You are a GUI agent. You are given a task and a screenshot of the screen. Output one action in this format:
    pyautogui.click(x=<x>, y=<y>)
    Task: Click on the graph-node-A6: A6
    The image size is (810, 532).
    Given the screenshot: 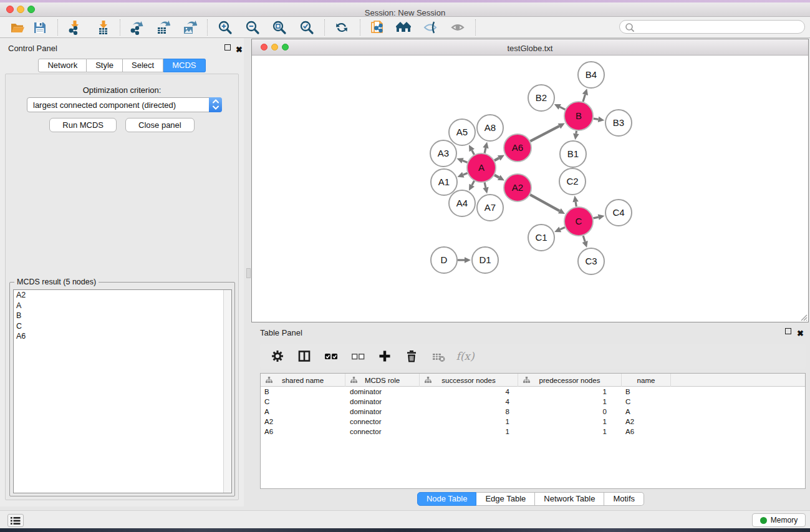 What is the action you would take?
    pyautogui.click(x=518, y=148)
    